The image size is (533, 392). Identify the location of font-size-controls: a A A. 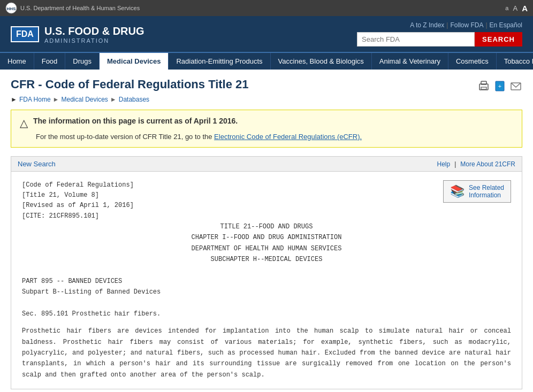
(516, 9).